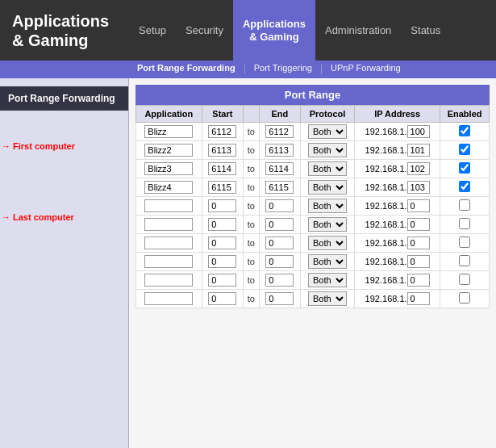 The height and width of the screenshot is (448, 496). Describe the element at coordinates (251, 299) in the screenshot. I see `to-label-9: to` at that location.